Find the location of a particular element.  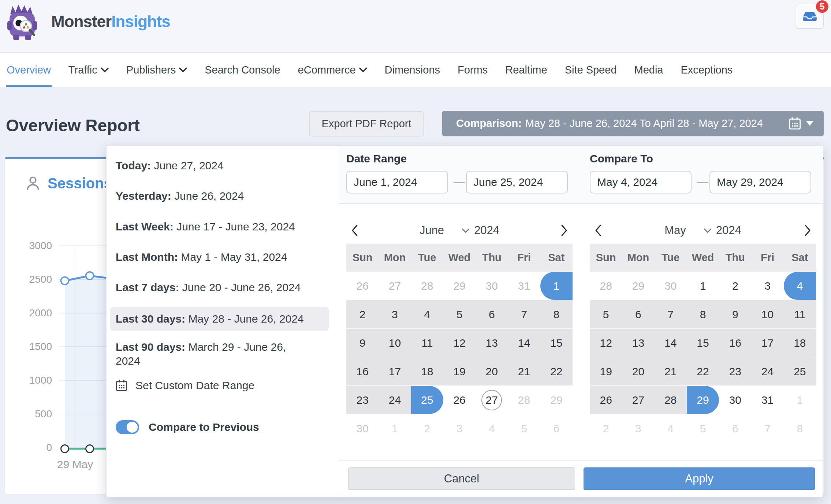

preset-last-7-days: Last 7 days: June 20 - June 26, 2024 is located at coordinates (220, 287).